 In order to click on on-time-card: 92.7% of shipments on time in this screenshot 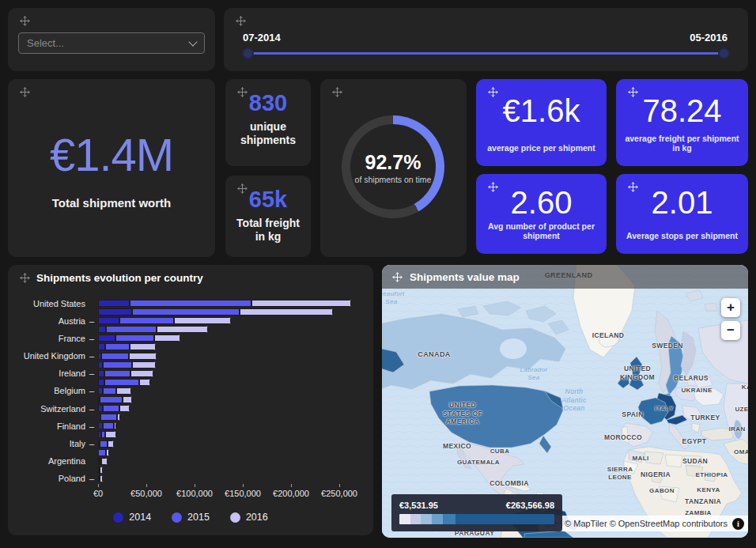, I will do `click(394, 168)`.